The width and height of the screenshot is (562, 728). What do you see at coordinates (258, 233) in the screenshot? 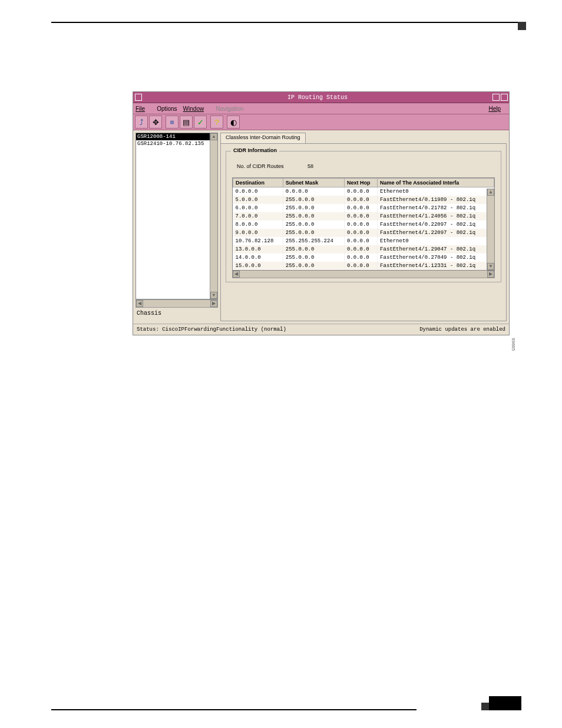
I see `table-cell: 9.0.0.0` at bounding box center [258, 233].